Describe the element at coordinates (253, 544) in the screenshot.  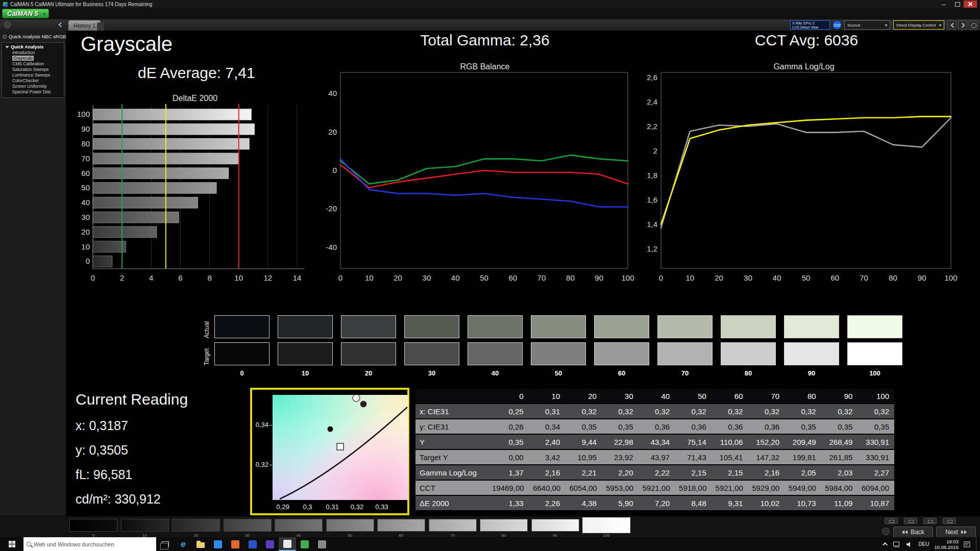
I see `app-blue-icon` at that location.